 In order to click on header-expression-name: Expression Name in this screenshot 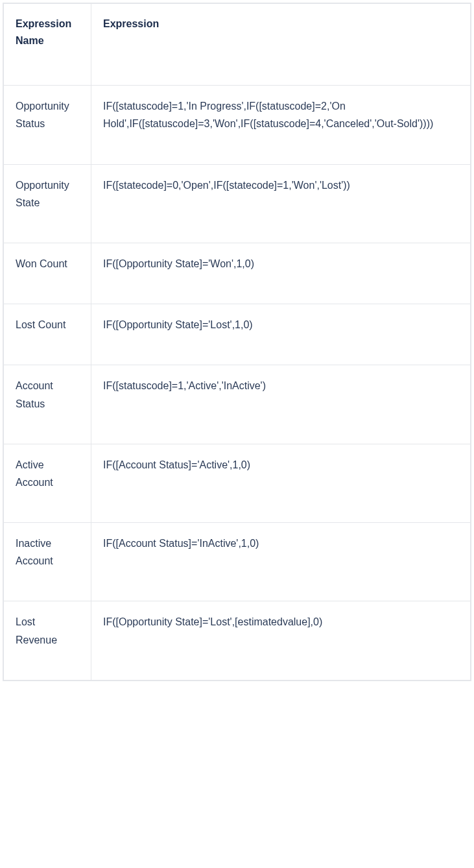, I will do `click(48, 45)`.